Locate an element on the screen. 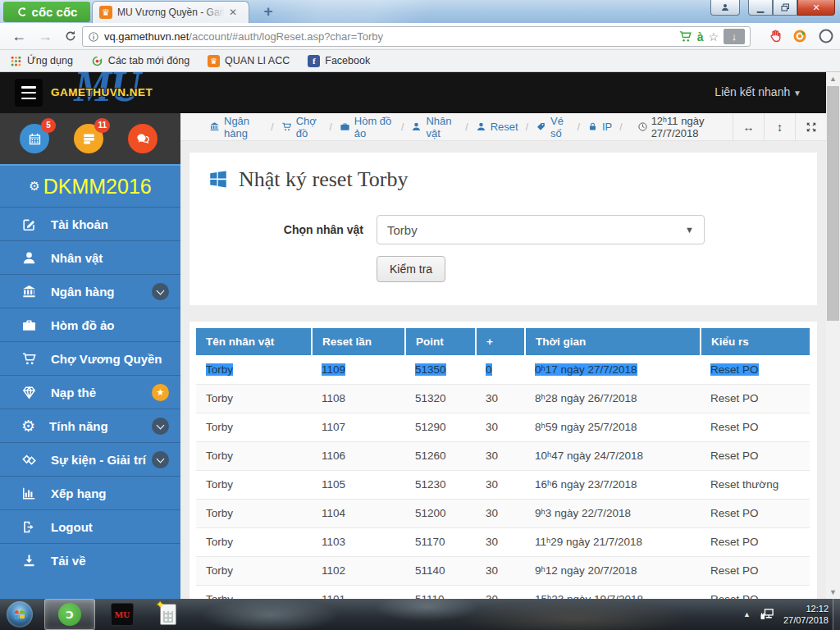  cell-value: 51260 is located at coordinates (431, 456).